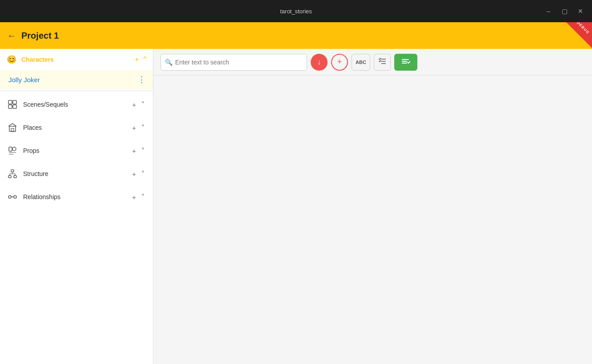 Image resolution: width=592 pixels, height=364 pixels. I want to click on characters-icon: 😊, so click(12, 60).